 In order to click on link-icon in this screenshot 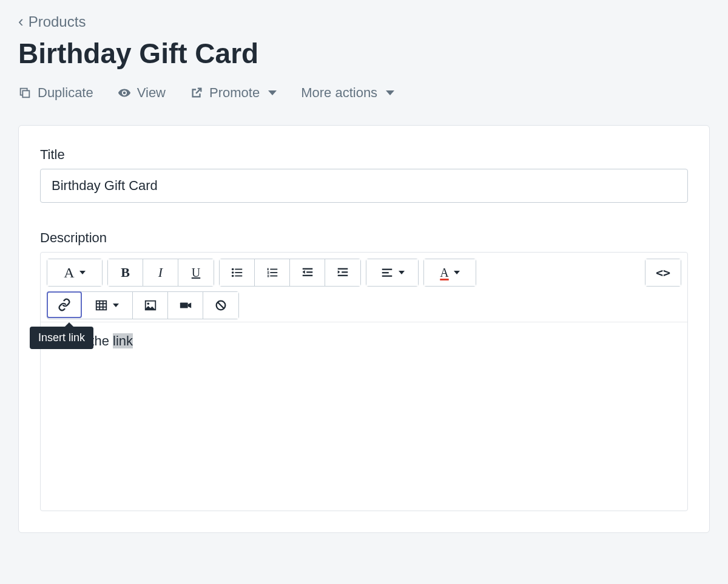, I will do `click(64, 305)`.